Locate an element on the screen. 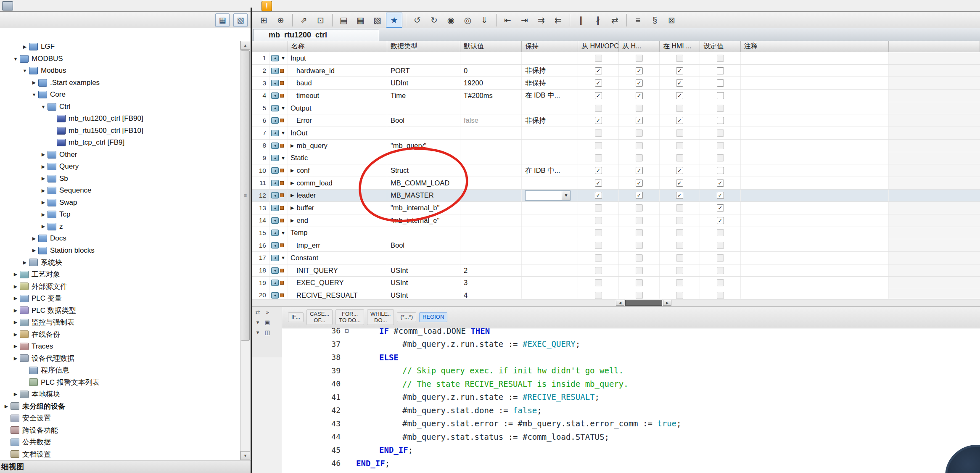 The width and height of the screenshot is (980, 473). tree-item: mb_rtu1500_ctrl [FB10] is located at coordinates (120, 131).